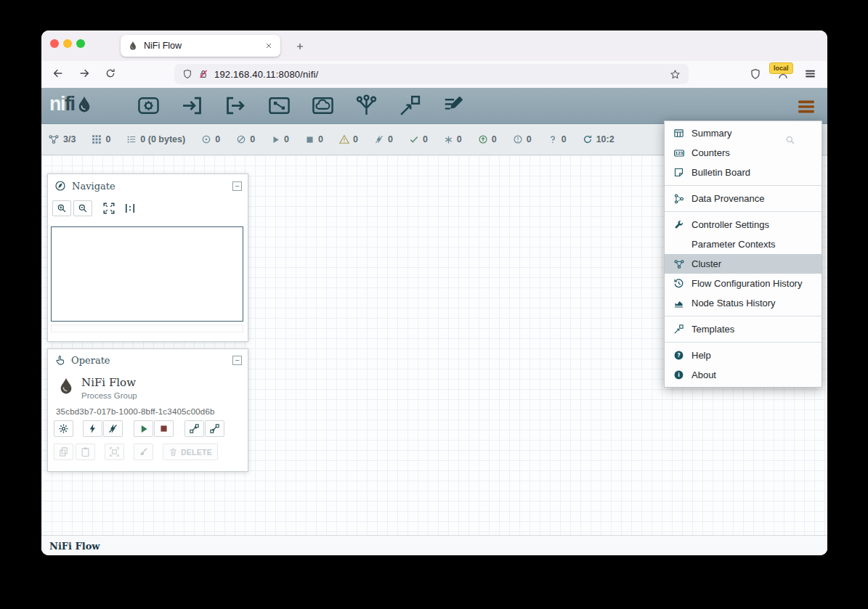 This screenshot has height=609, width=868. Describe the element at coordinates (58, 73) in the screenshot. I see `back-button` at that location.